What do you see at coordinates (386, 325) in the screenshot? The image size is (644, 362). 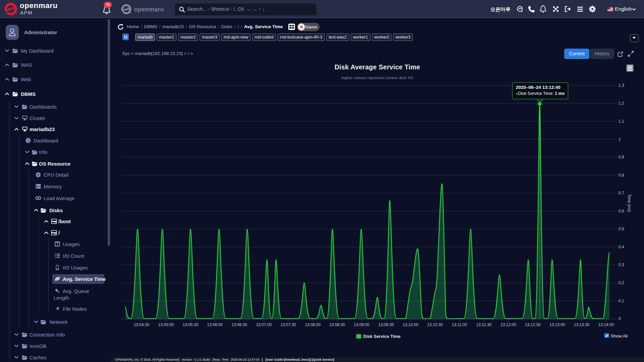 I see `svg-text: 13:09:30` at bounding box center [386, 325].